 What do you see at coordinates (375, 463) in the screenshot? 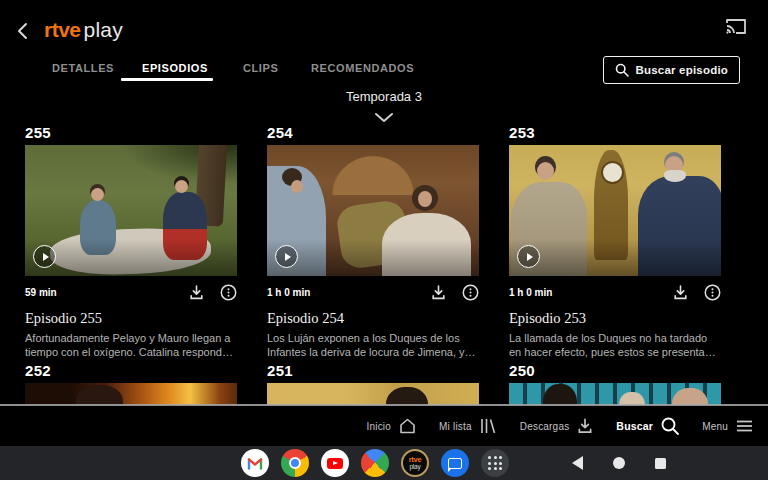
I see `taskbar-dock: rtve play` at bounding box center [375, 463].